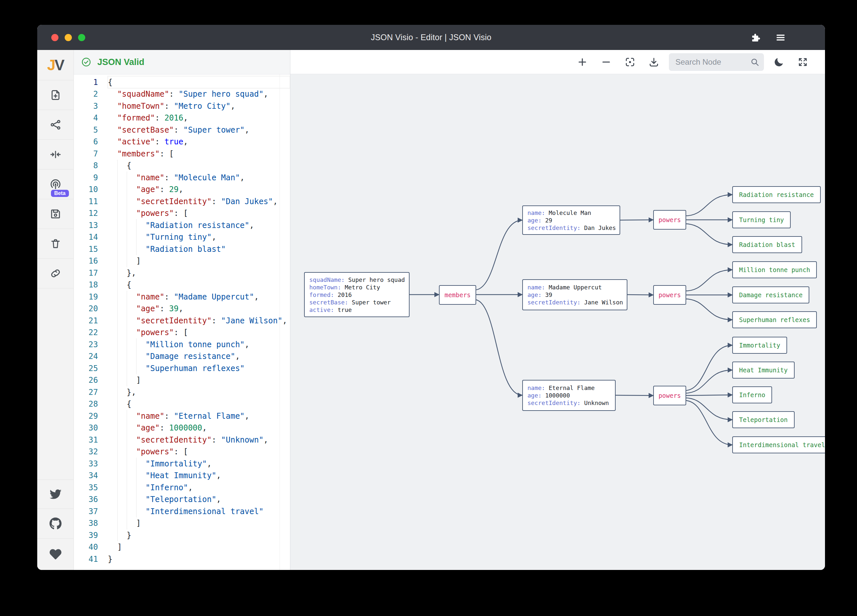 The image size is (857, 616). I want to click on minimize-window-button, so click(68, 38).